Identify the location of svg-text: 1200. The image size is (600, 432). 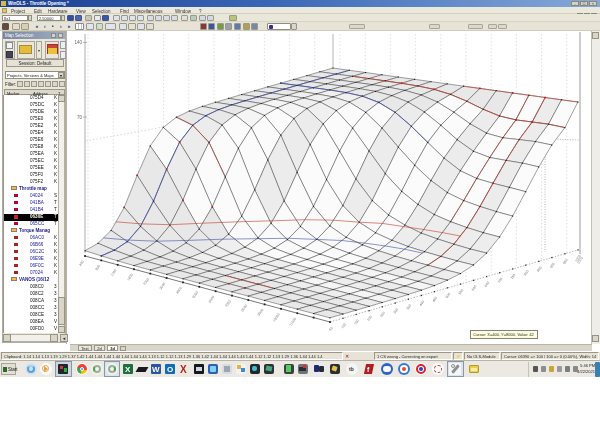
(114, 272).